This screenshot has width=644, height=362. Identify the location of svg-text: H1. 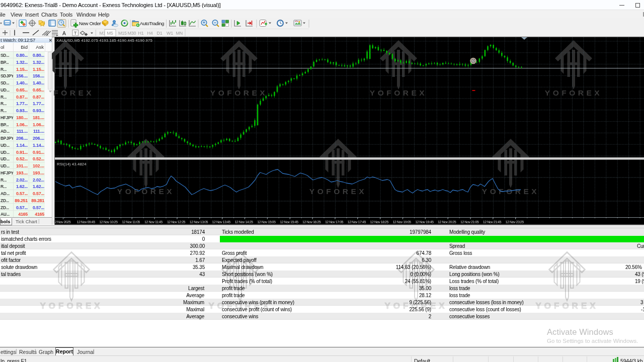
(141, 33).